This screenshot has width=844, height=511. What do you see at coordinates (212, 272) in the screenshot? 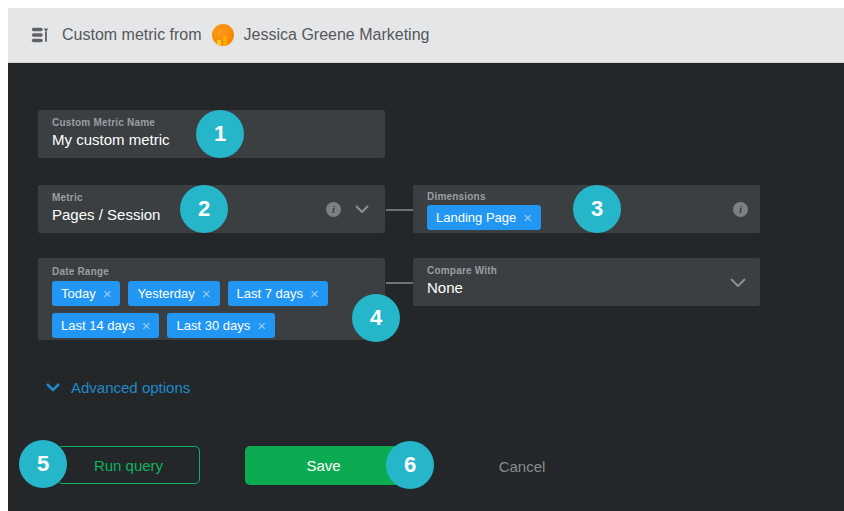
I see `date-range-label: Date Range` at bounding box center [212, 272].